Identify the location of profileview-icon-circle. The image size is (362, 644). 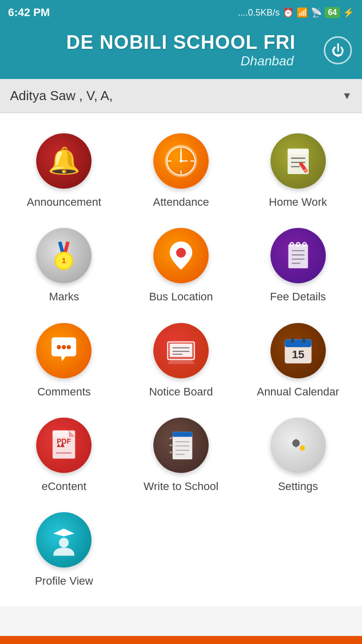
(64, 540).